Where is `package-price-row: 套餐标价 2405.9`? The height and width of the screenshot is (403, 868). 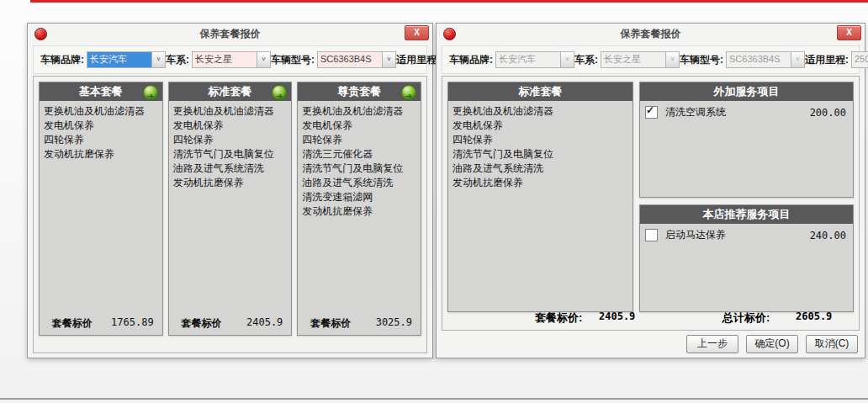 package-price-row: 套餐标价 2405.9 is located at coordinates (227, 324).